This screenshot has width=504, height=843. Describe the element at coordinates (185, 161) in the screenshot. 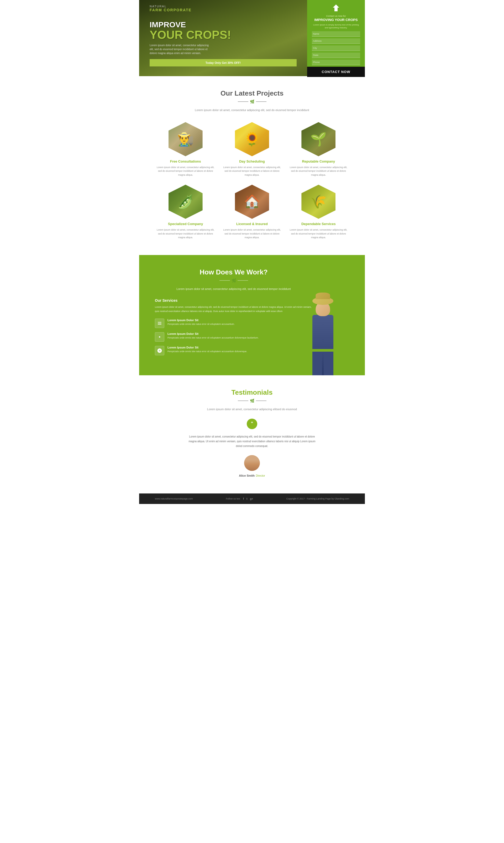

I see `project-title-1: Free Consultations` at that location.